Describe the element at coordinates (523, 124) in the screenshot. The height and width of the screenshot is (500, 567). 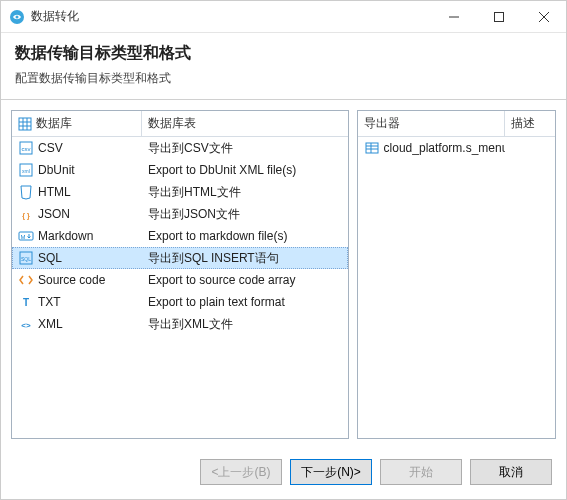
I see `exporter-col-desc-label: 描述` at that location.